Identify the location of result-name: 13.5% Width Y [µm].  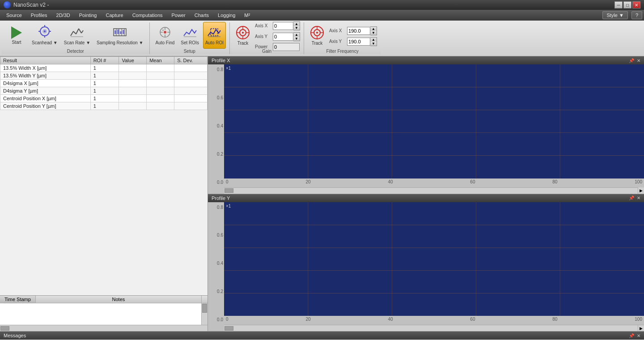
(46, 76).